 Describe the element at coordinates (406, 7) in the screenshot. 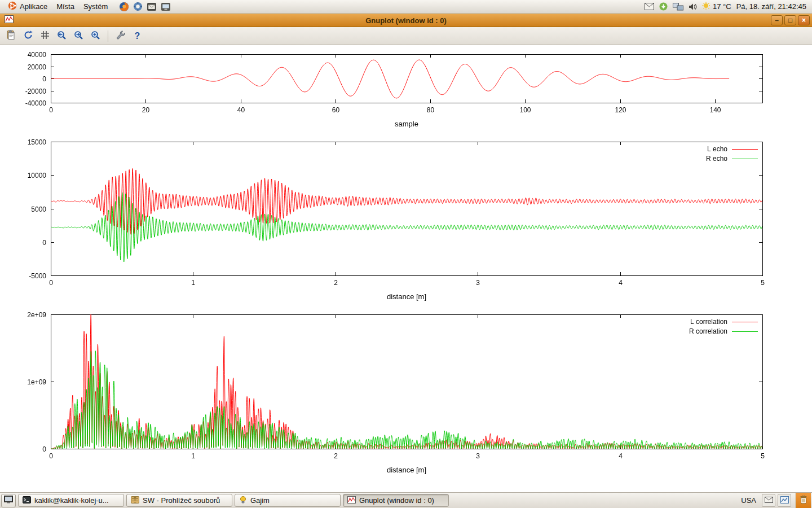

I see `gnome-top-panel: Aplikace Místa Systém` at that location.